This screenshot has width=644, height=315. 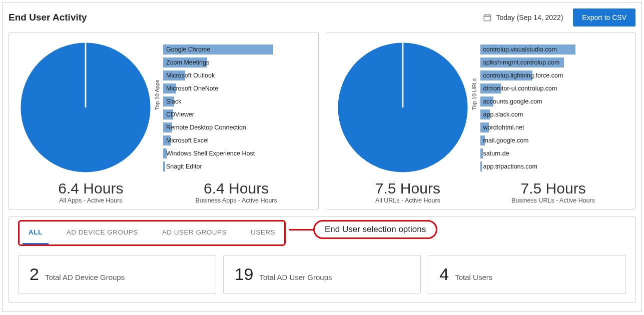 I want to click on annotation-text: End User selection options, so click(x=375, y=230).